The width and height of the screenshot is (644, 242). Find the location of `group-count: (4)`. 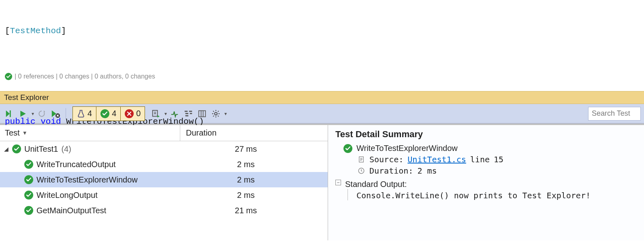

group-count: (4) is located at coordinates (66, 149).